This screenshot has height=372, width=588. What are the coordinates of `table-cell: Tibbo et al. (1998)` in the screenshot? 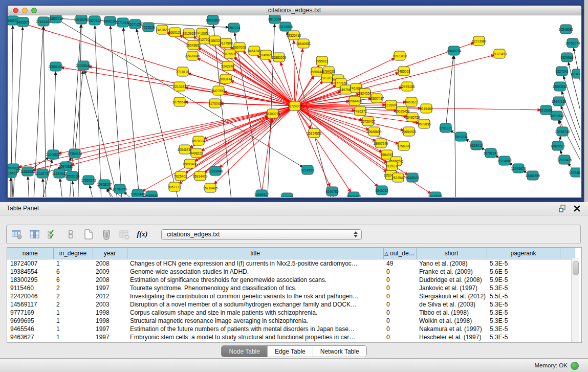 It's located at (451, 313).